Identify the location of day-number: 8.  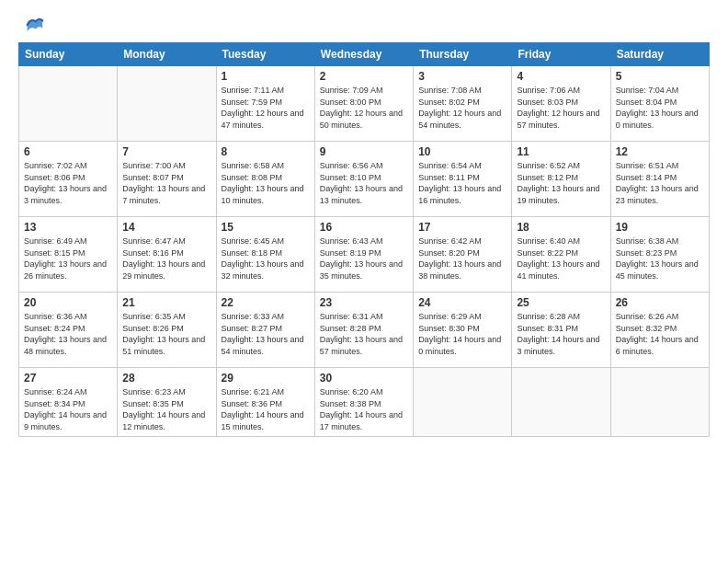
(266, 152).